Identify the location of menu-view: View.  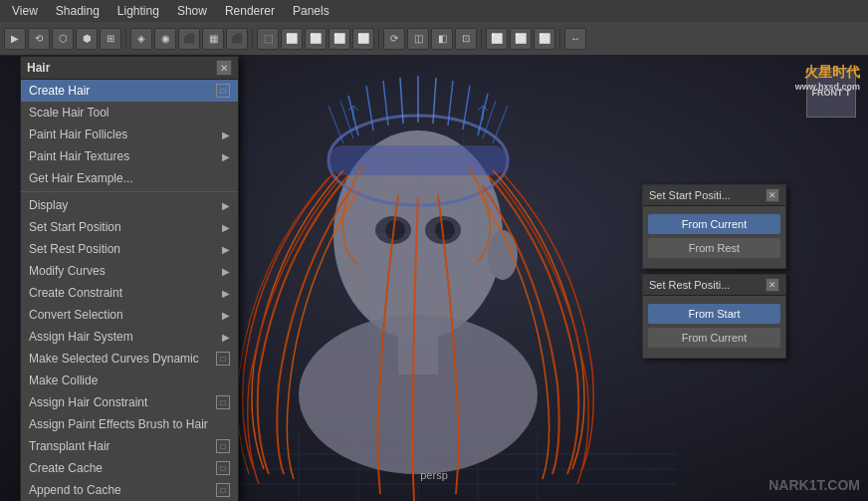
(25, 11).